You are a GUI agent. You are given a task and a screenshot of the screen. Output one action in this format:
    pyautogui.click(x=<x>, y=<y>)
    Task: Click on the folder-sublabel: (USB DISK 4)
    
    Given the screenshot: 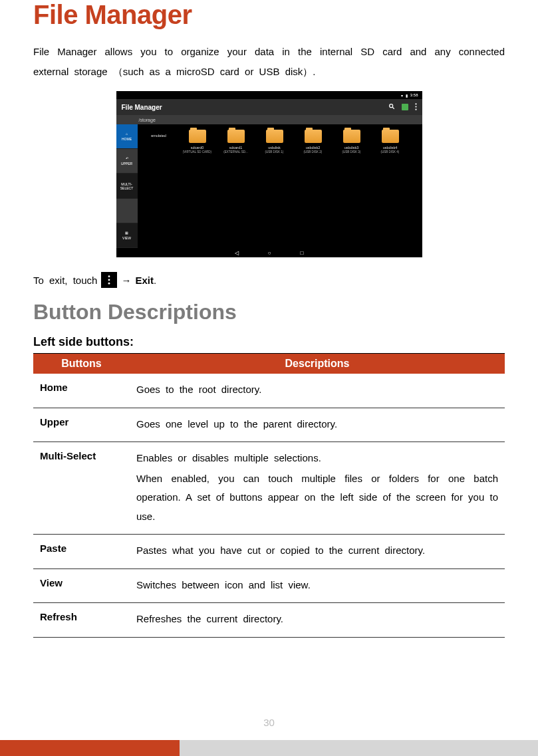 What is the action you would take?
    pyautogui.click(x=390, y=152)
    